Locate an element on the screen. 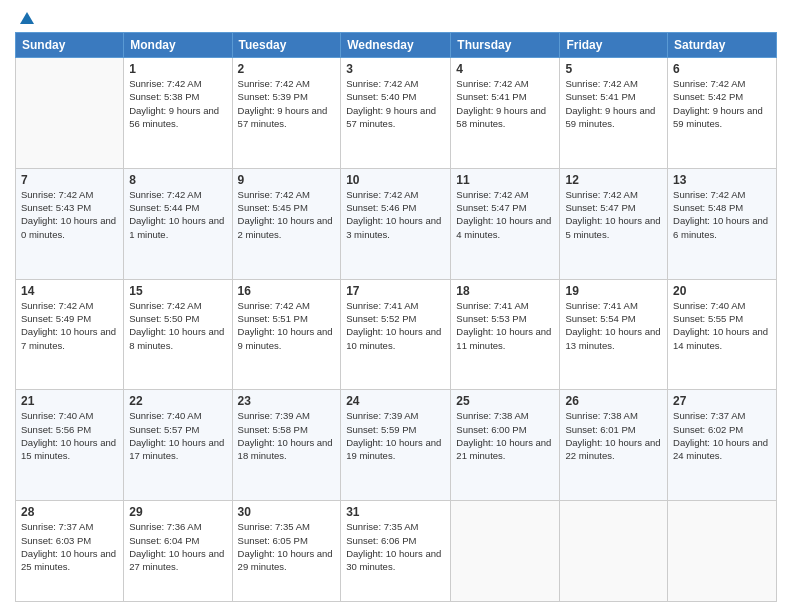 The image size is (792, 612). sunrise-text: Sunrise: 7:35 AM is located at coordinates (396, 526).